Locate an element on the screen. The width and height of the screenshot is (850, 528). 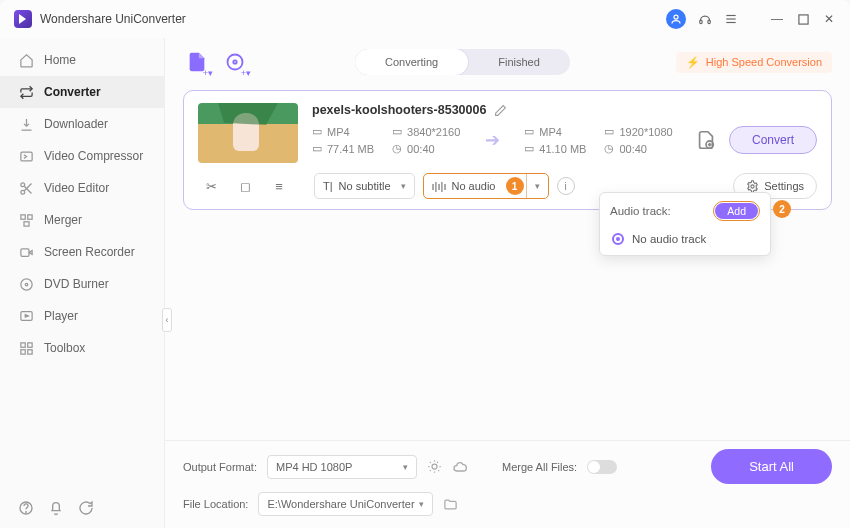
sidebar-item-toolbox: Toolbox is located at coordinates (82, 348).